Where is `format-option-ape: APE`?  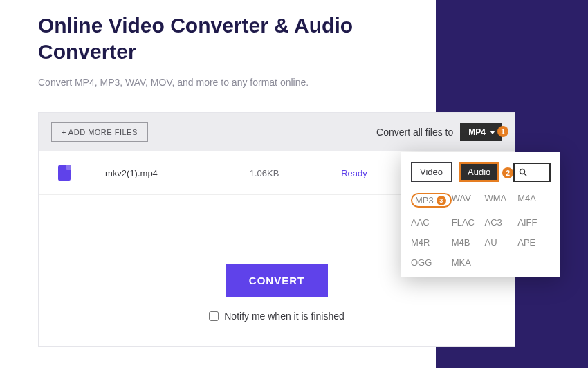 format-option-ape: APE is located at coordinates (534, 242).